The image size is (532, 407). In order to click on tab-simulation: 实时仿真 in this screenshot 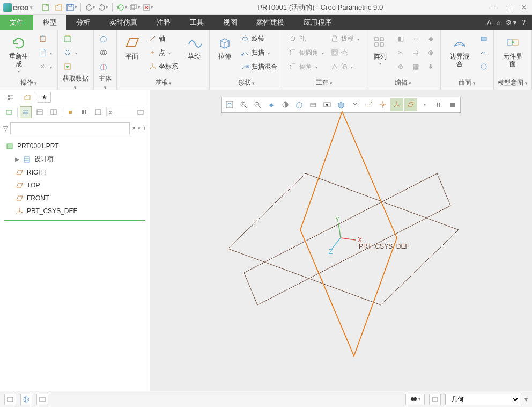, I will do `click(123, 23)`.